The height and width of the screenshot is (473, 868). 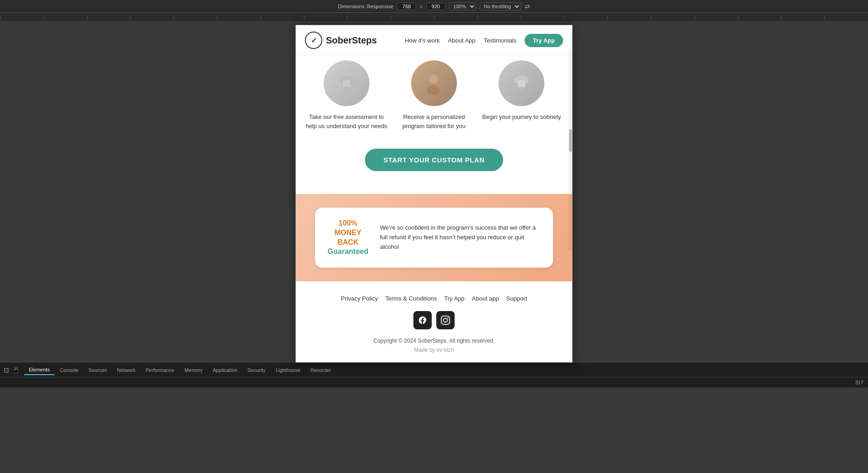 I want to click on nav-how-it-works: How it’s work, so click(x=422, y=40).